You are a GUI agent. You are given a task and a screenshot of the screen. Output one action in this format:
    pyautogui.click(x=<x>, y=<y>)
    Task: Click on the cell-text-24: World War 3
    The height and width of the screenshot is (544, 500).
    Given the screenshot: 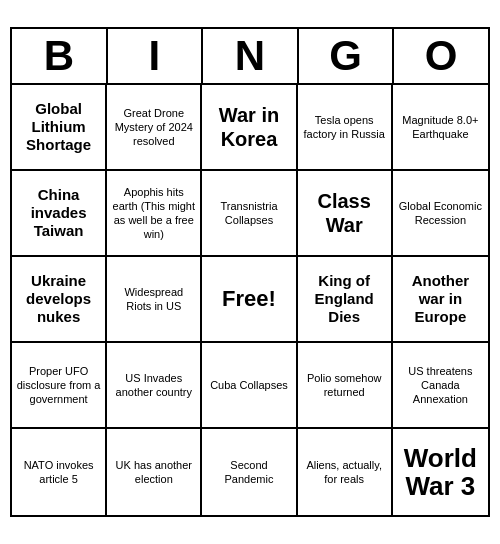 What is the action you would take?
    pyautogui.click(x=440, y=472)
    